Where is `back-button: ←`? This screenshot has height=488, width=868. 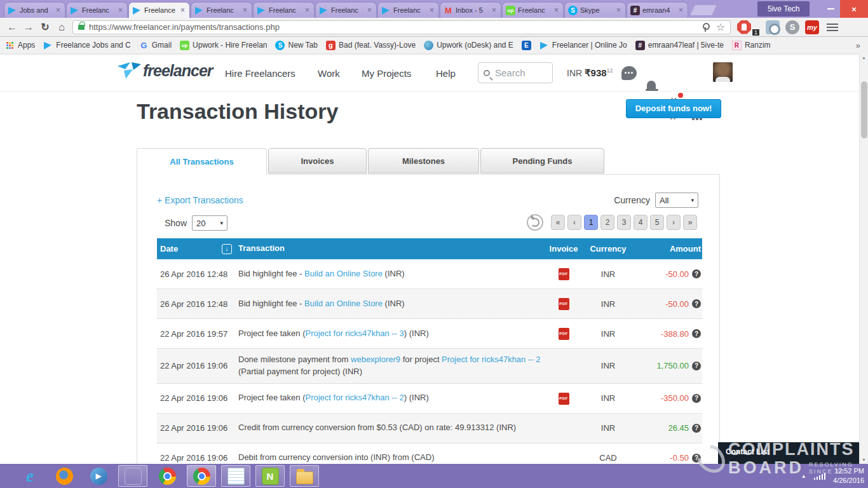 back-button: ← is located at coordinates (12, 27).